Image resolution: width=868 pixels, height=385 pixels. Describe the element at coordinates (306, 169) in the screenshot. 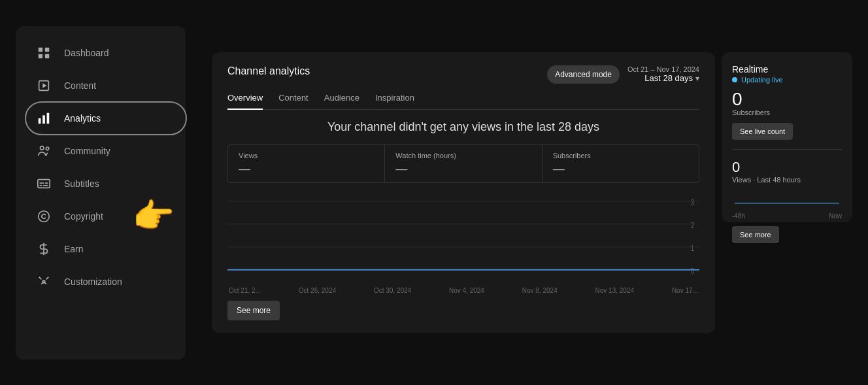

I see `stat-views-value: —` at that location.